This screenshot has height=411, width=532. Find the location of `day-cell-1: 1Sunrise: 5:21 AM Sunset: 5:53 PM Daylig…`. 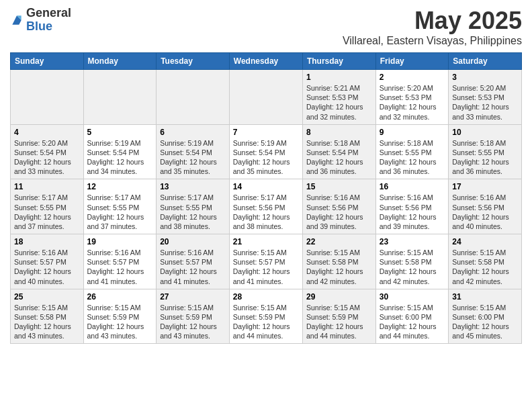

day-cell-1: 1Sunrise: 5:21 AM Sunset: 5:53 PM Daylig… is located at coordinates (339, 97).